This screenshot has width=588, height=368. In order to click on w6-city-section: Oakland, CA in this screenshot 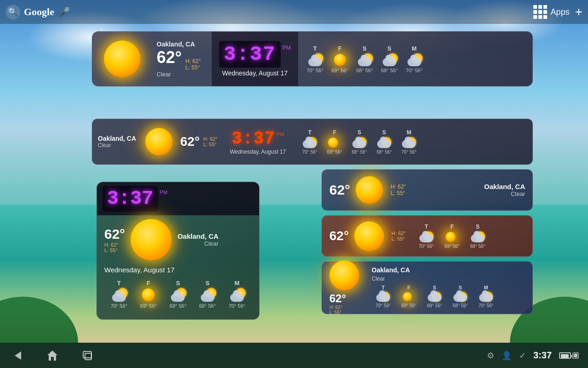, I will do `click(448, 270)`.